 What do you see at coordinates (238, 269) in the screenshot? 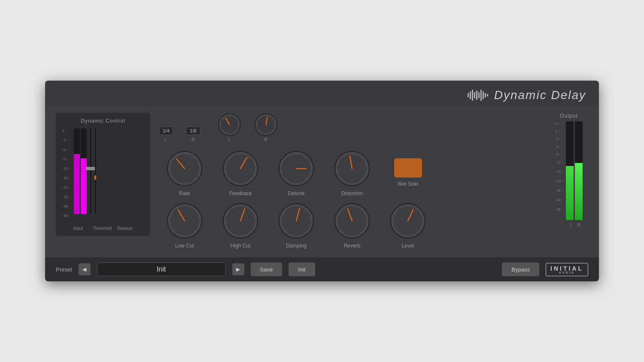
I see `preset-next-button: ▶` at bounding box center [238, 269].